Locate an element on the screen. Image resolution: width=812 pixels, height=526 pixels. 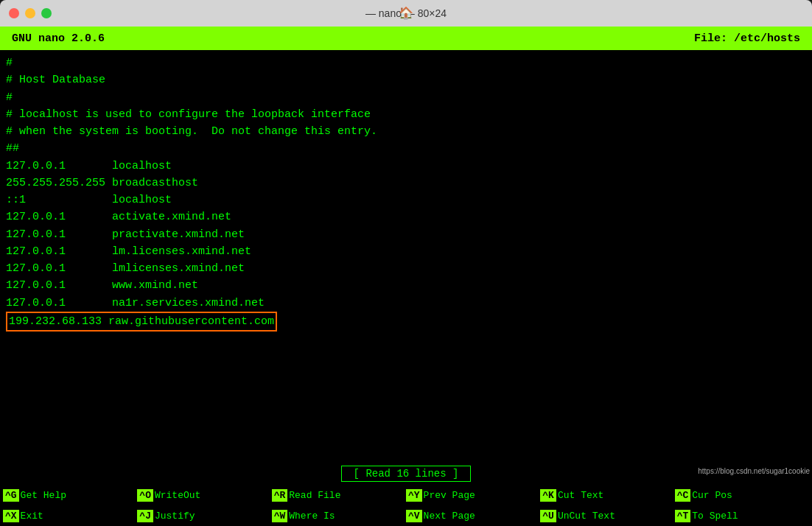
shortcut-key: ^Y is located at coordinates (414, 495).